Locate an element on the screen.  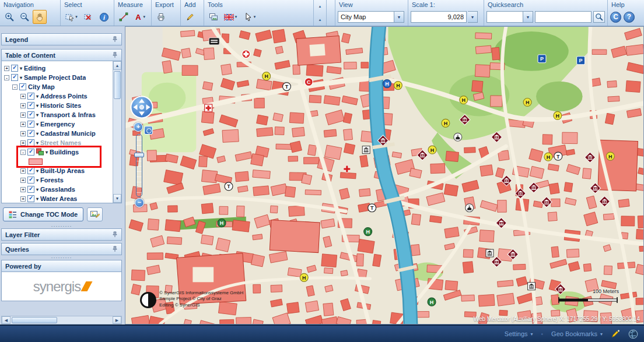
collapse-toolbar-row1-button is located at coordinates (320, 6).